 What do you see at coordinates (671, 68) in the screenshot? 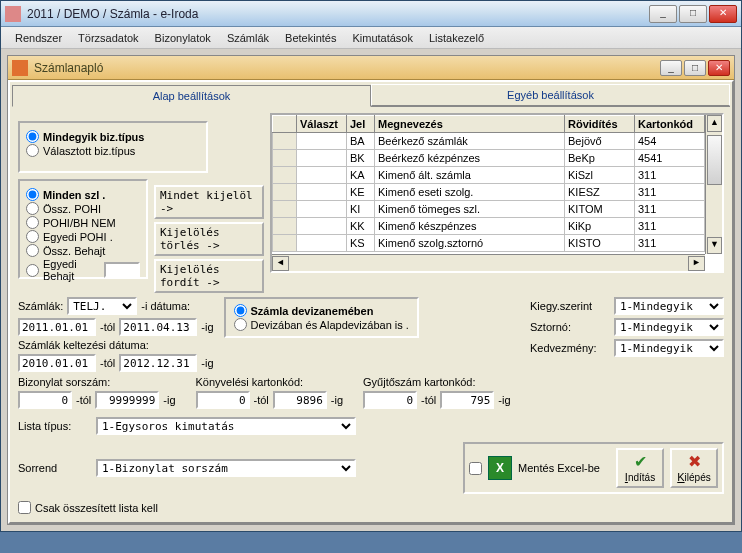
I see `inner-minimize-button: _` at bounding box center [671, 68].